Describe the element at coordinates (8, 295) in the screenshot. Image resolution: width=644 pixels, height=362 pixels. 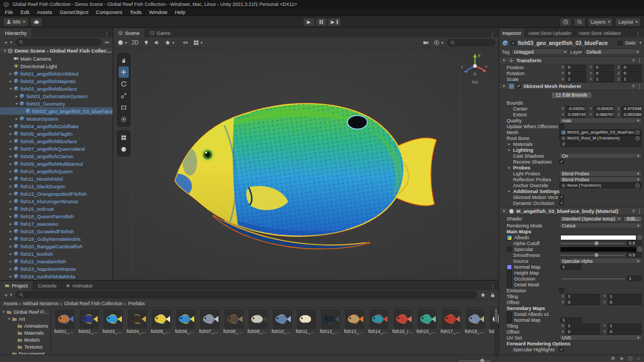
I see `project-add-button: ＋▾` at that location.